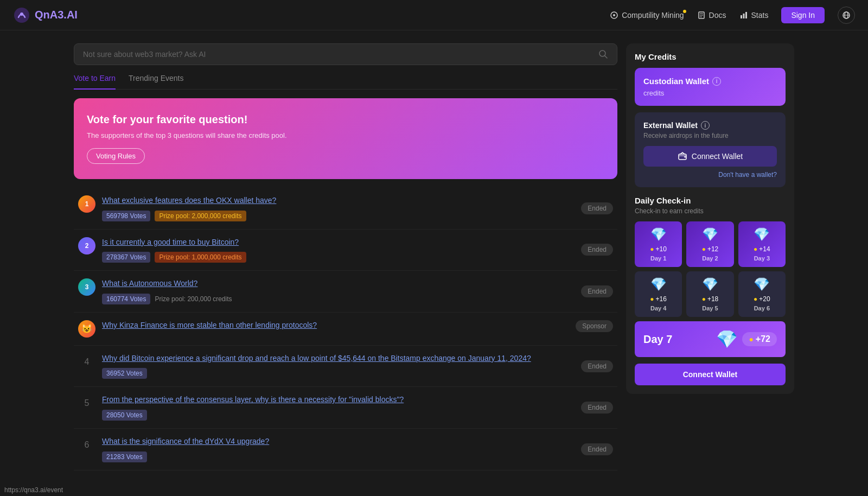  Describe the element at coordinates (710, 234) in the screenshot. I see `crystal-icon-2: 💎` at that location.